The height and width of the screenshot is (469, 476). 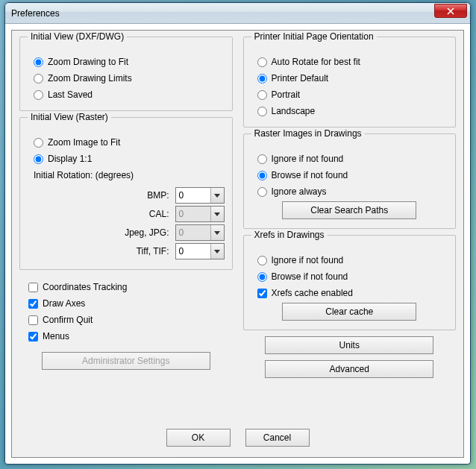 What do you see at coordinates (350, 159) in the screenshot?
I see `raster-img-option: Ignore if not found` at bounding box center [350, 159].